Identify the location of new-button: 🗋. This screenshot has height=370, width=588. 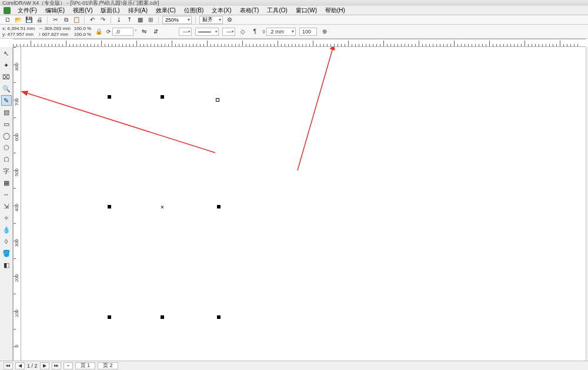
(8, 20).